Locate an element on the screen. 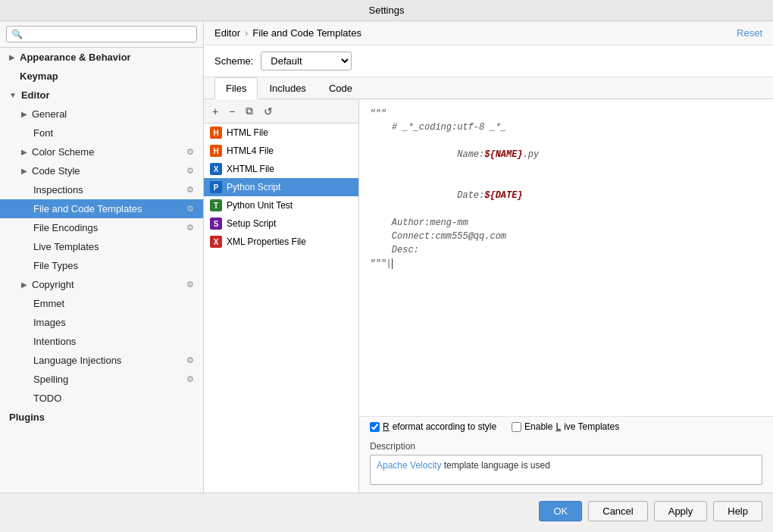  sidebar-item-label: General is located at coordinates (49, 114).